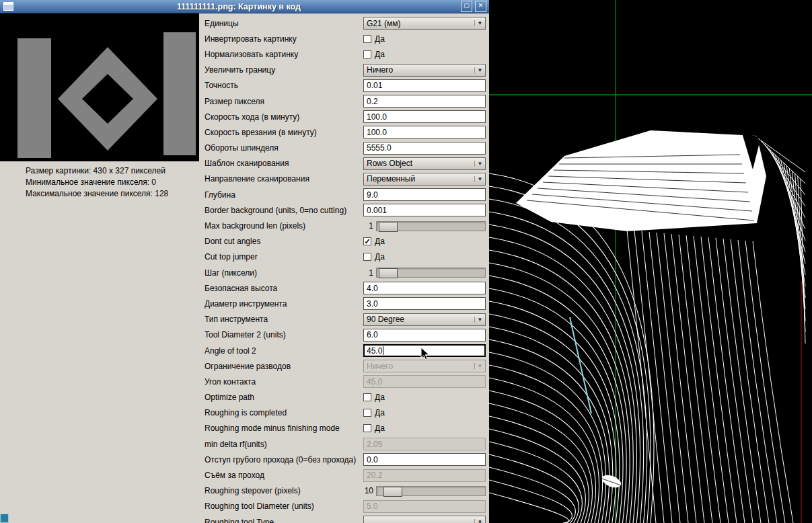  I want to click on field-label: Шаблон сканирования, so click(284, 163).